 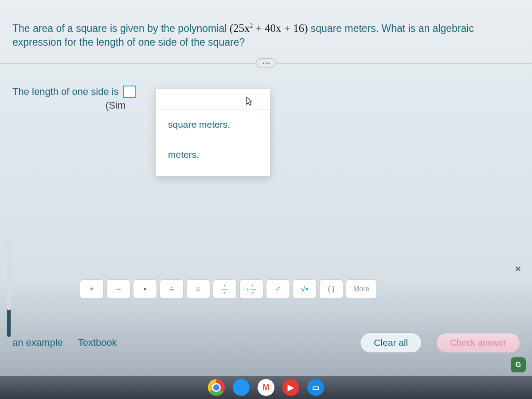 What do you see at coordinates (228, 289) in the screenshot?
I see `math-toolbar: + − • ÷ = ▪▪ ▪▪▪ ▪▪ √▪ ( ) More` at bounding box center [228, 289].